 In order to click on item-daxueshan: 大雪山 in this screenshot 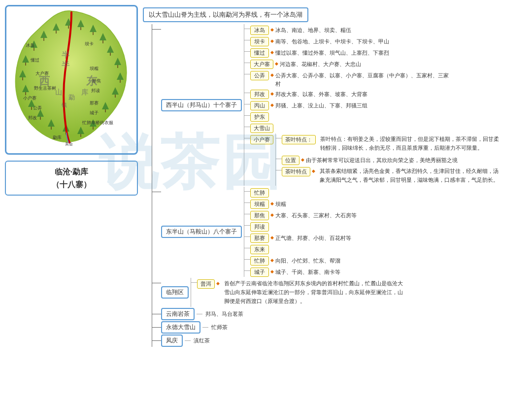, I will do `click(374, 128)`.